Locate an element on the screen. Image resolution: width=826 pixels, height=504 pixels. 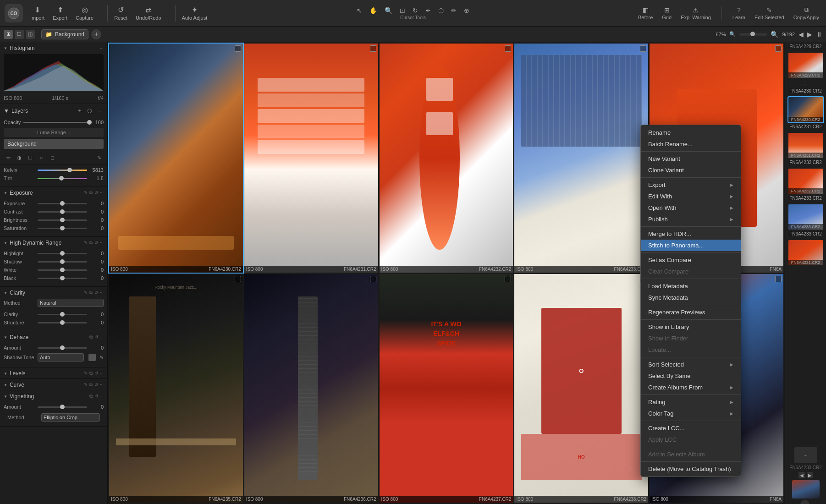
shadow-tone-edit-icon: ✎ is located at coordinates (102, 357).